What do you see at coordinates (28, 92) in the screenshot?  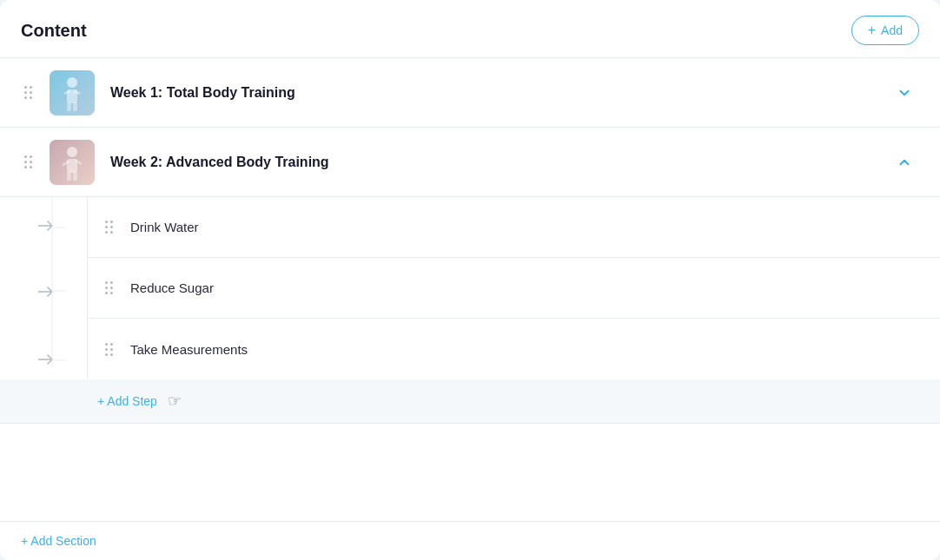 I see `drag-handle-week1` at bounding box center [28, 92].